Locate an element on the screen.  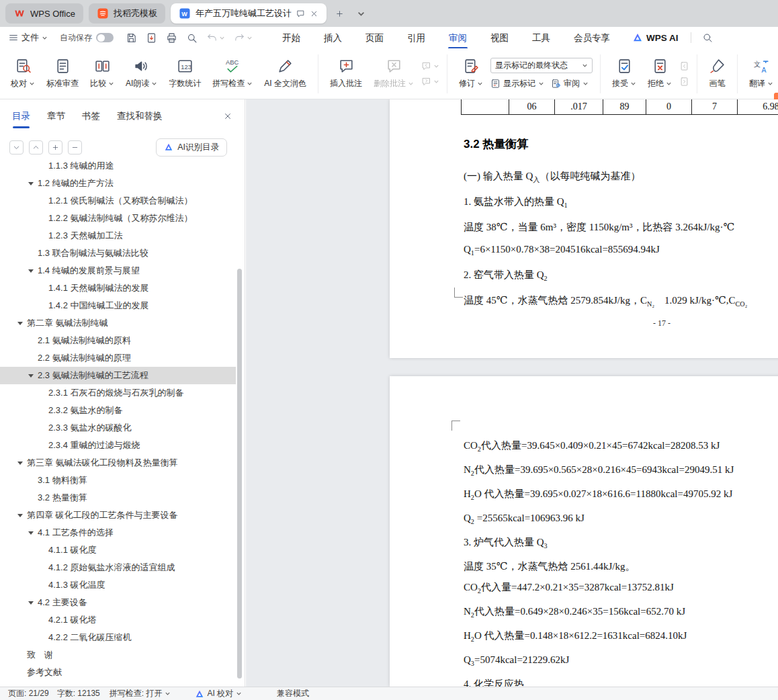
toc-item: 第四章 碳化工段的工艺条件与主要设备 is located at coordinates (118, 515).